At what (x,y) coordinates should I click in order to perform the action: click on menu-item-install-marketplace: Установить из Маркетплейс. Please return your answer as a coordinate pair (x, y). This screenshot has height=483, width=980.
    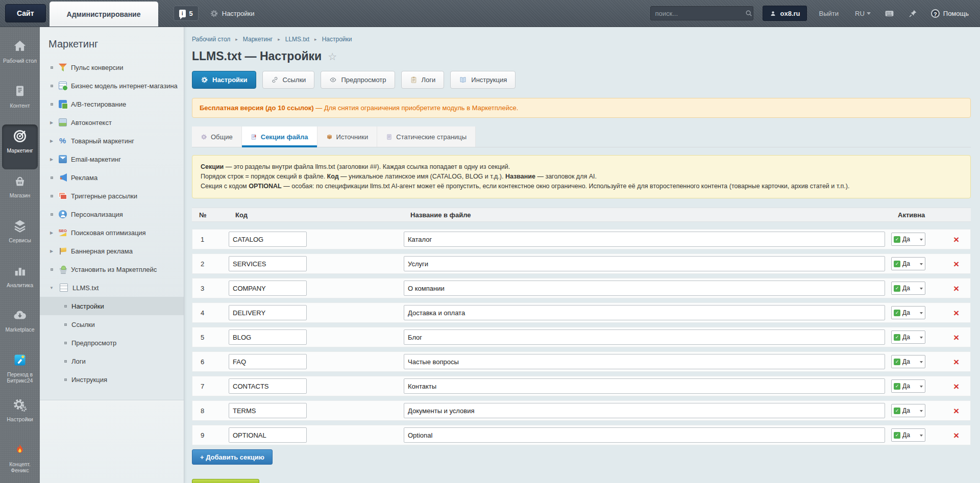
    Looking at the image, I should click on (112, 269).